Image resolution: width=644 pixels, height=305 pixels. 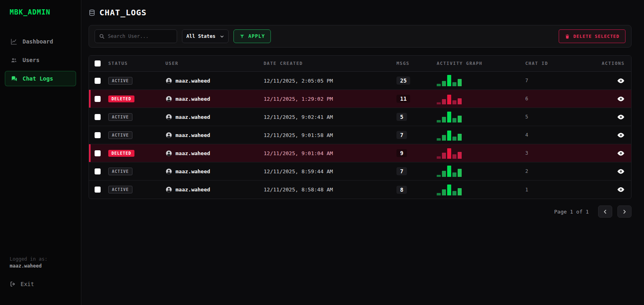 What do you see at coordinates (40, 8) in the screenshot?
I see `brand-logo: MBK_ADMIN` at bounding box center [40, 8].